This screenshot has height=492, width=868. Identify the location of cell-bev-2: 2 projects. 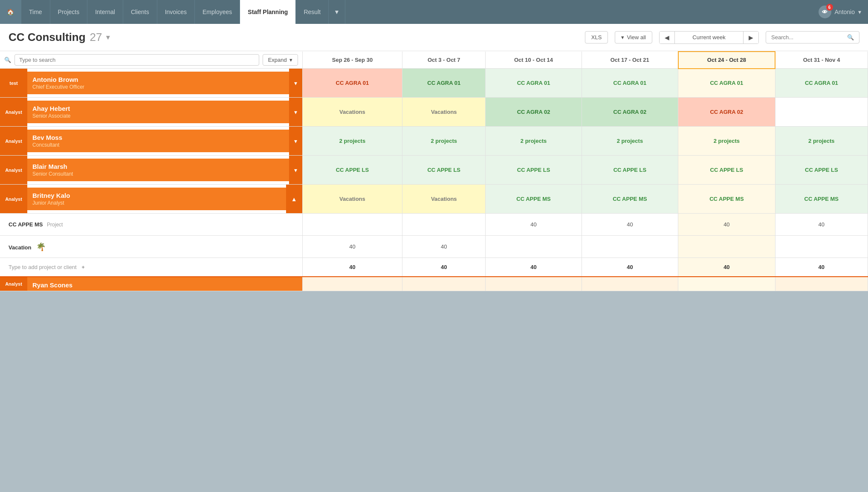
(444, 141).